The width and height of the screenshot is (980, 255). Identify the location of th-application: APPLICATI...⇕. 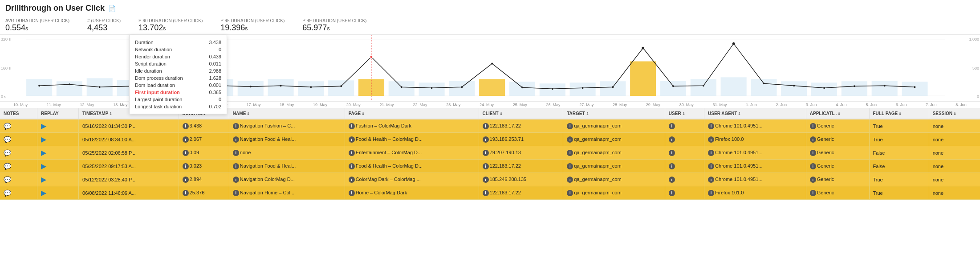
(838, 114).